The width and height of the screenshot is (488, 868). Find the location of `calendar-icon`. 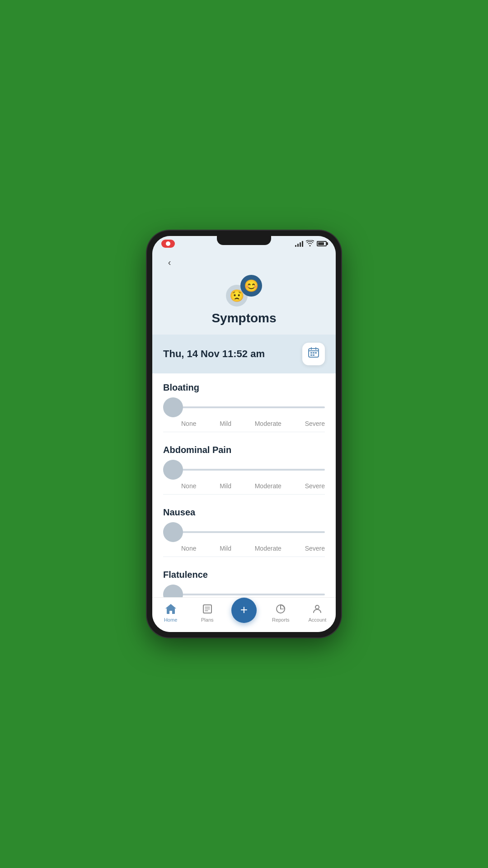

calendar-icon is located at coordinates (314, 354).